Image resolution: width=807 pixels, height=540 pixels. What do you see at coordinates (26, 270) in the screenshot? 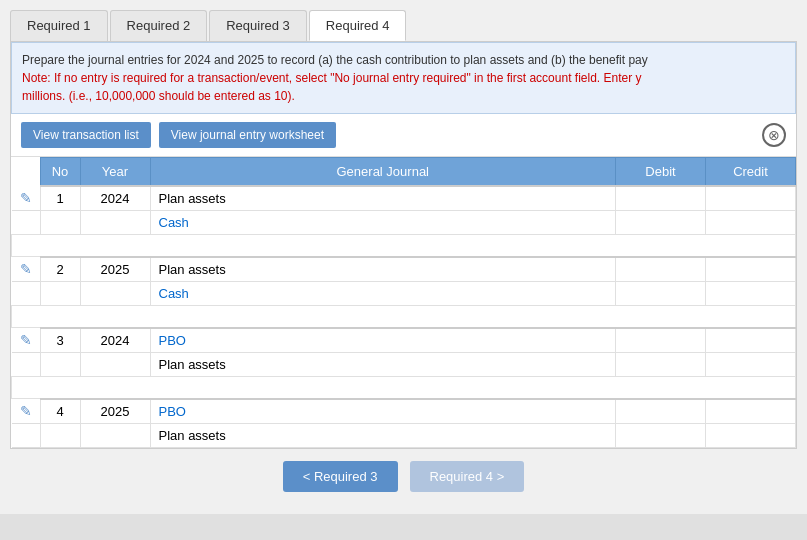
I see `edit-icon-2: ✎` at bounding box center [26, 270].